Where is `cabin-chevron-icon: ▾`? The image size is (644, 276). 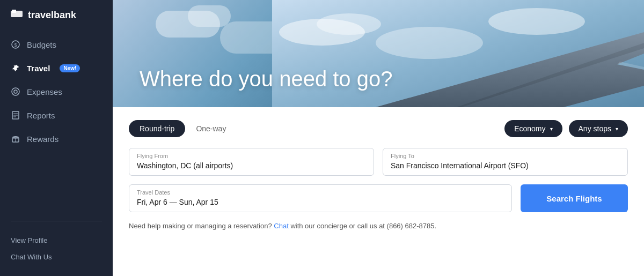 cabin-chevron-icon: ▾ is located at coordinates (552, 129).